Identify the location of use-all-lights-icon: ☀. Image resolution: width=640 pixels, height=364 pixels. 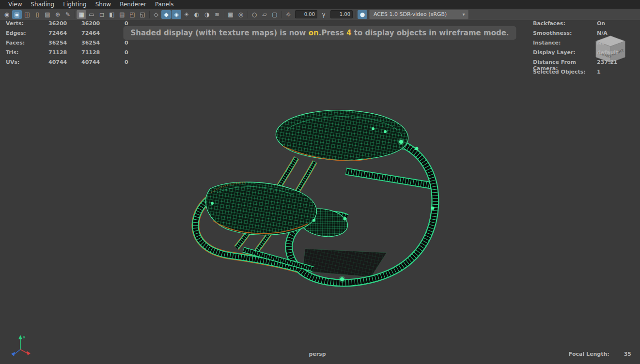
(187, 15).